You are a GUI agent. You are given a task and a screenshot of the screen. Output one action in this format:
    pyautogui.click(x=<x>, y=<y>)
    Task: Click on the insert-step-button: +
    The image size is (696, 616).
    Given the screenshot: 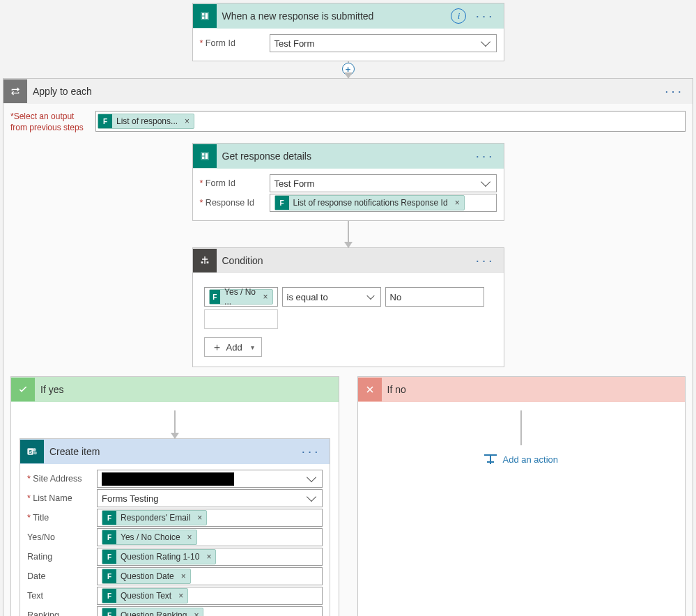 What is the action you would take?
    pyautogui.click(x=348, y=69)
    